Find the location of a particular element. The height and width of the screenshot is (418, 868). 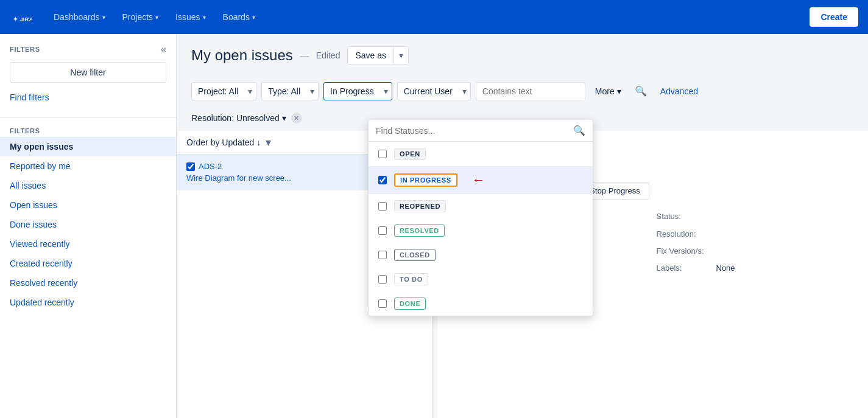

sidebar-header: FILTERS « is located at coordinates (88, 53).